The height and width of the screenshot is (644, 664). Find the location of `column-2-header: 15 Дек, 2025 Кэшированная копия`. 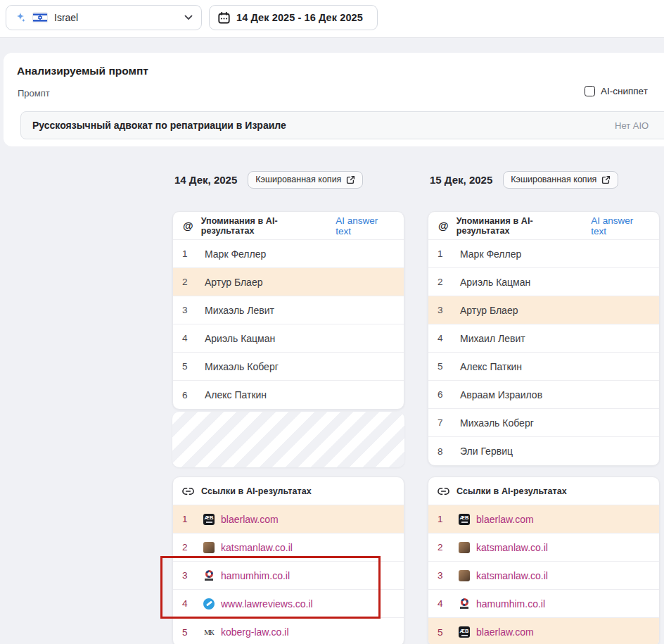

column-2-header: 15 Дек, 2025 Кэшированная копия is located at coordinates (544, 179).